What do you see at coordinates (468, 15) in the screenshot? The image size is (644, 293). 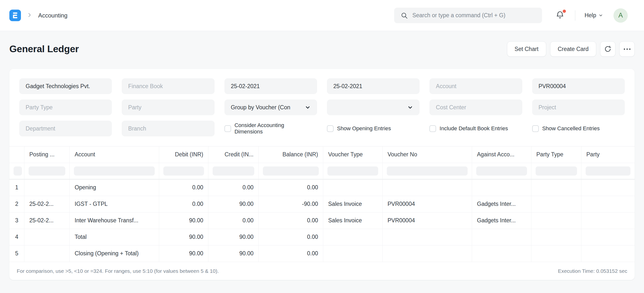 I see `search-input: Search or type a command (Ctrl + G)` at bounding box center [468, 15].